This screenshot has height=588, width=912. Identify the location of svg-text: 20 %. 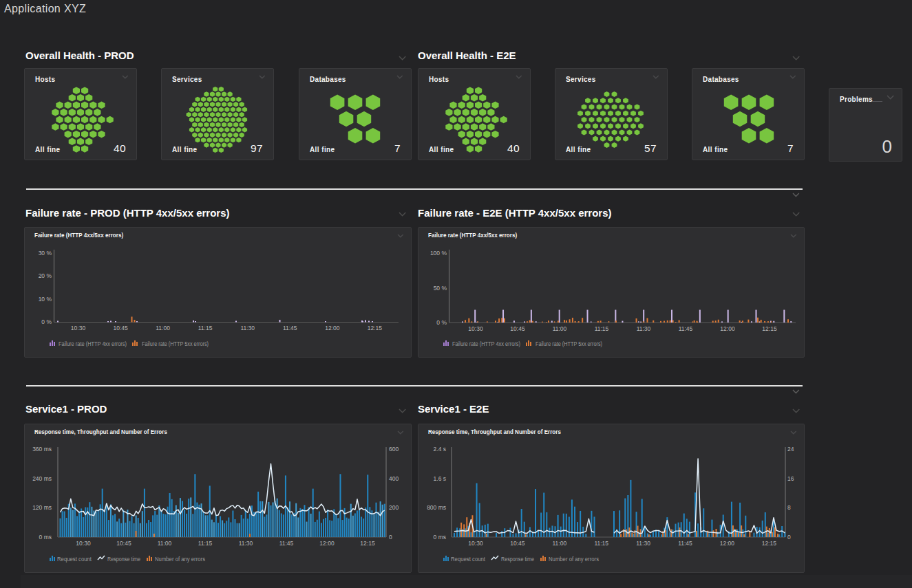
(45, 276).